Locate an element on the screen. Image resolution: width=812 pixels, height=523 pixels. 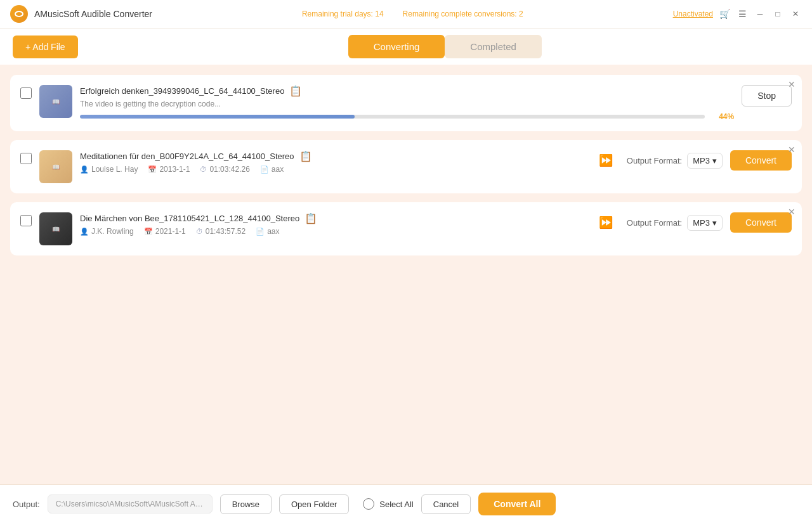
select-all-area: Select All is located at coordinates (388, 504).